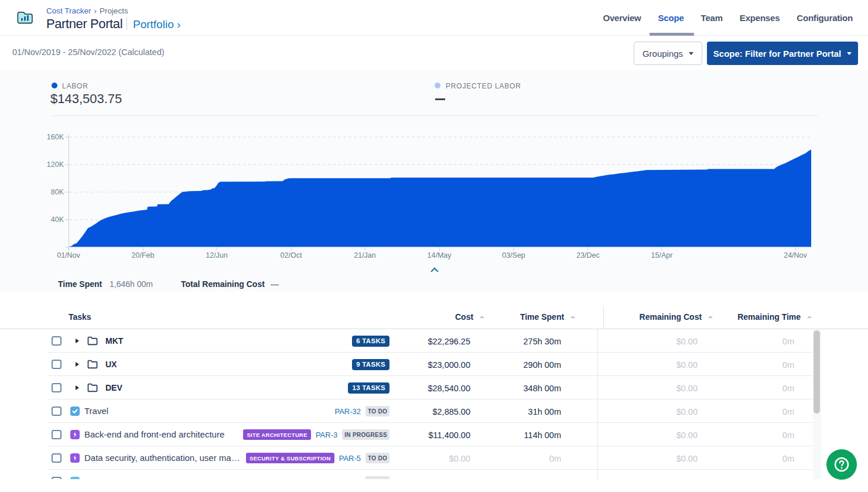 The image size is (868, 492). I want to click on svg-text: 20/Feb, so click(143, 255).